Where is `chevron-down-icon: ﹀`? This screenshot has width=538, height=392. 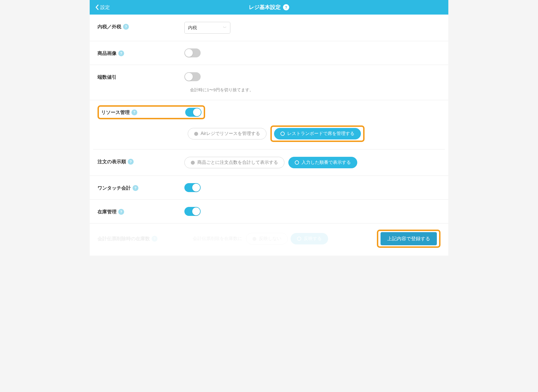 chevron-down-icon: ﹀ is located at coordinates (225, 28).